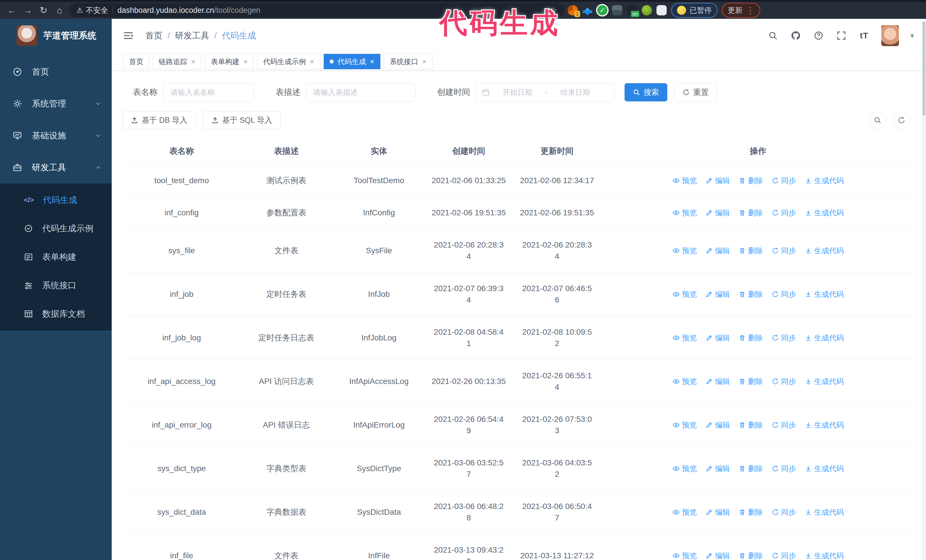  Describe the element at coordinates (229, 62) in the screenshot. I see `tab-form-builder: 表单构建×` at that location.